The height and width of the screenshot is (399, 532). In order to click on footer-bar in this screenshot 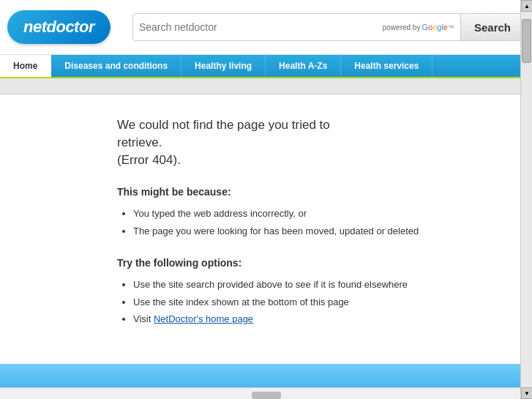, I will do `click(266, 376)`.